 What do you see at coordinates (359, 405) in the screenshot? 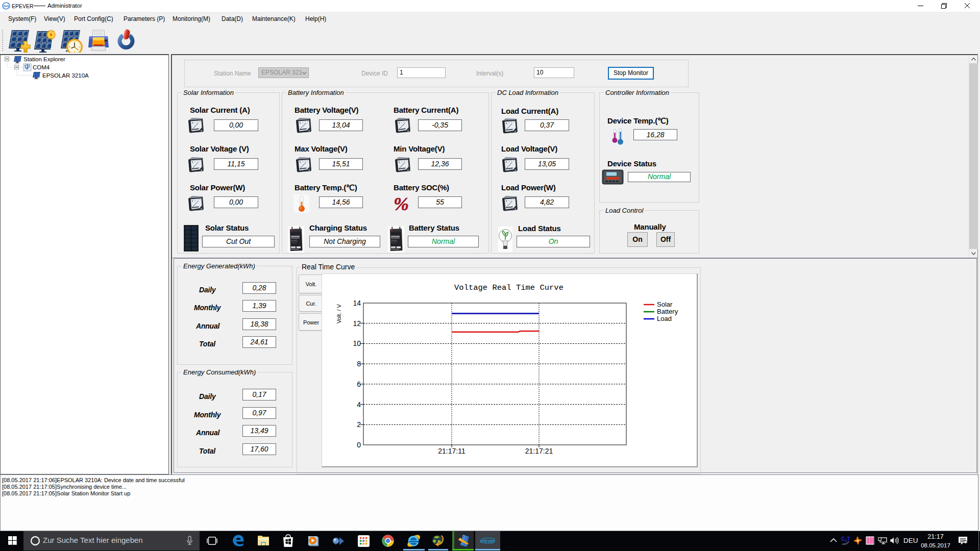
I see `svg-text: 4` at bounding box center [359, 405].